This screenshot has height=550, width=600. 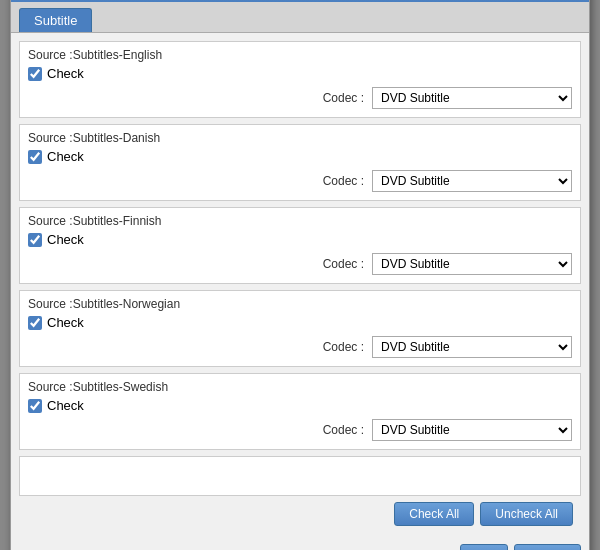 I want to click on codec-label-finnish: Codec :, so click(x=344, y=264).